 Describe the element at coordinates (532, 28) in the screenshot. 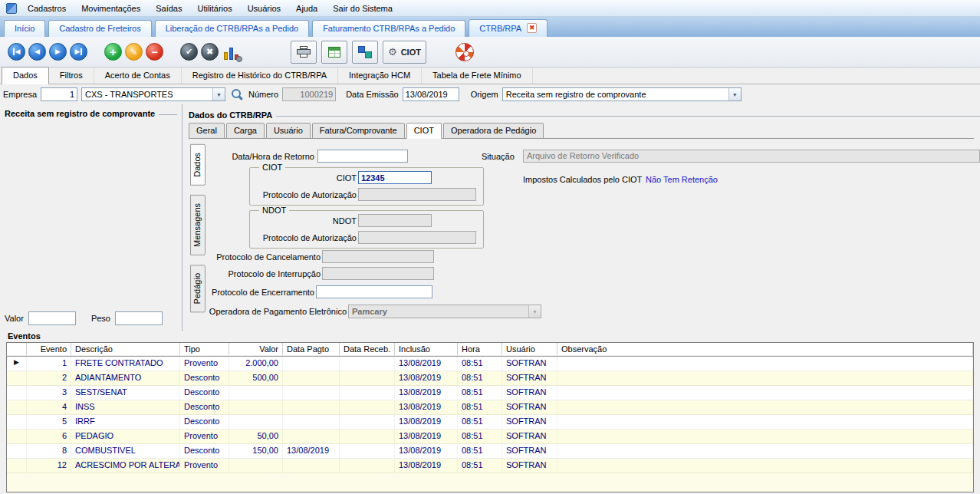

I see `close-tab-icon: ✖` at that location.